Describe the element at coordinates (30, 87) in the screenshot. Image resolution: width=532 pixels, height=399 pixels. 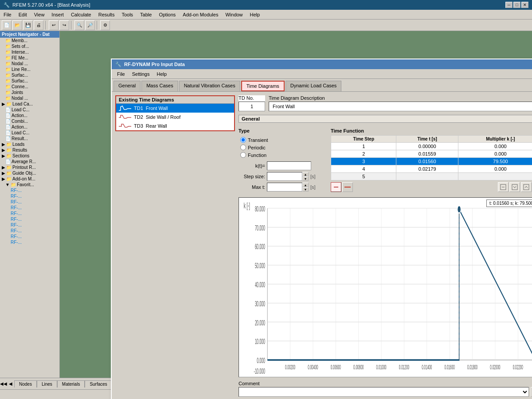
I see `tree-item: 📁Conne...` at that location.